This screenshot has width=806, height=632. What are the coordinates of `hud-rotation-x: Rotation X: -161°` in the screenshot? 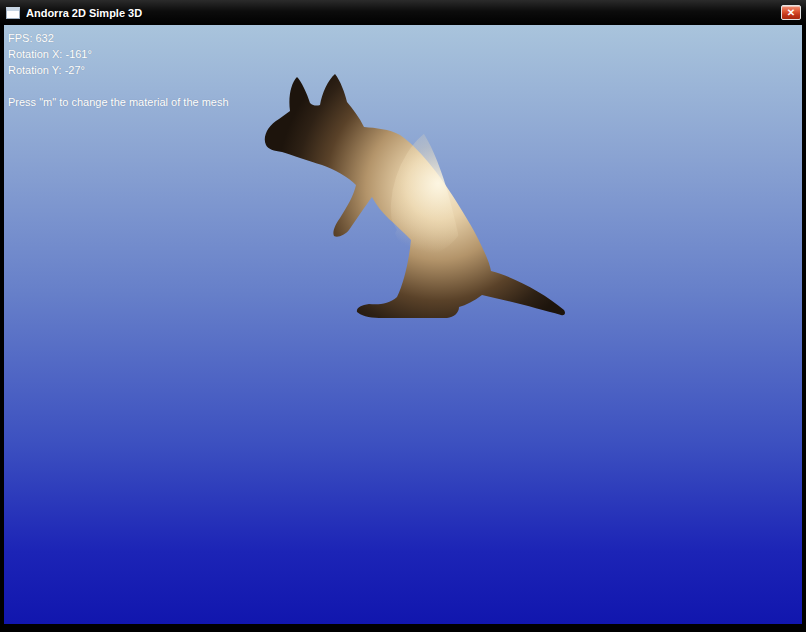 It's located at (118, 54).